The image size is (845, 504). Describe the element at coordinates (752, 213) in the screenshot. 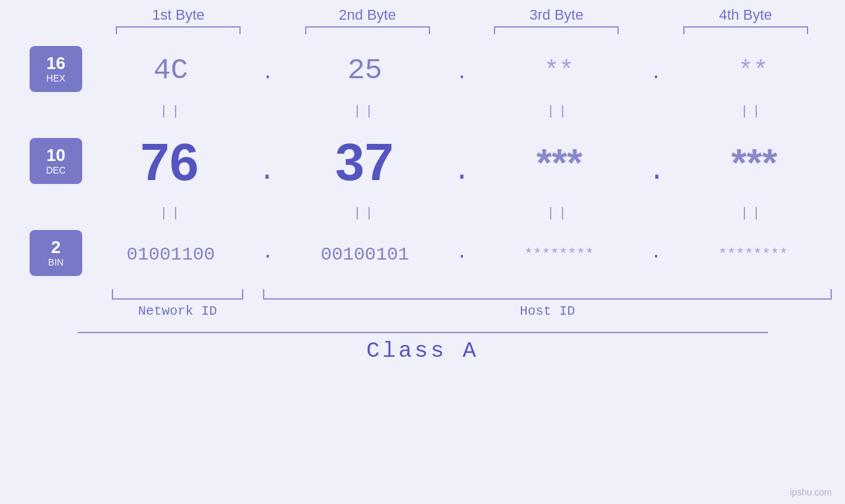

I see `eq-2-b4: ||` at that location.